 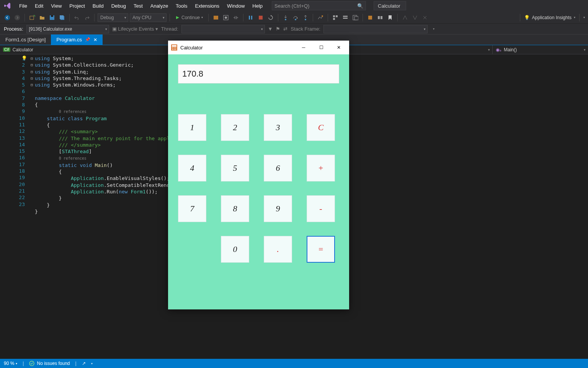 What do you see at coordinates (319, 6) in the screenshot?
I see `quick-launch-search: Search (Ctrl+Q) 🔍` at bounding box center [319, 6].